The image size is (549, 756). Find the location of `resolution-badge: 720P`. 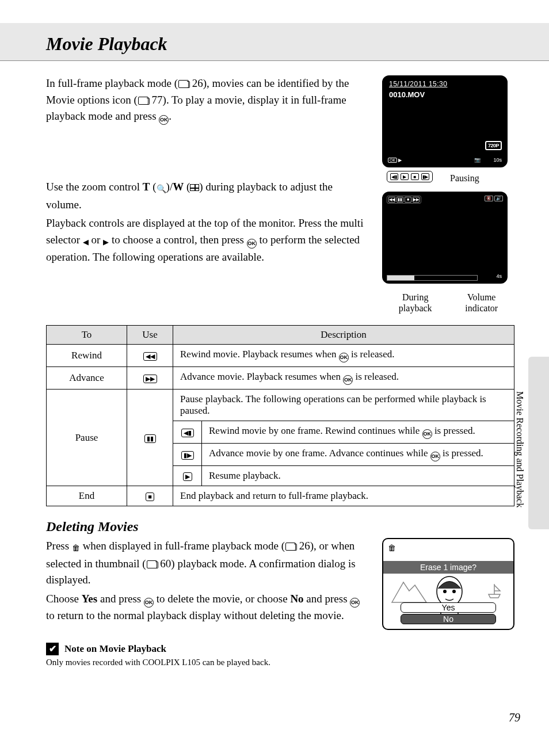

resolution-badge: 720P is located at coordinates (494, 146).